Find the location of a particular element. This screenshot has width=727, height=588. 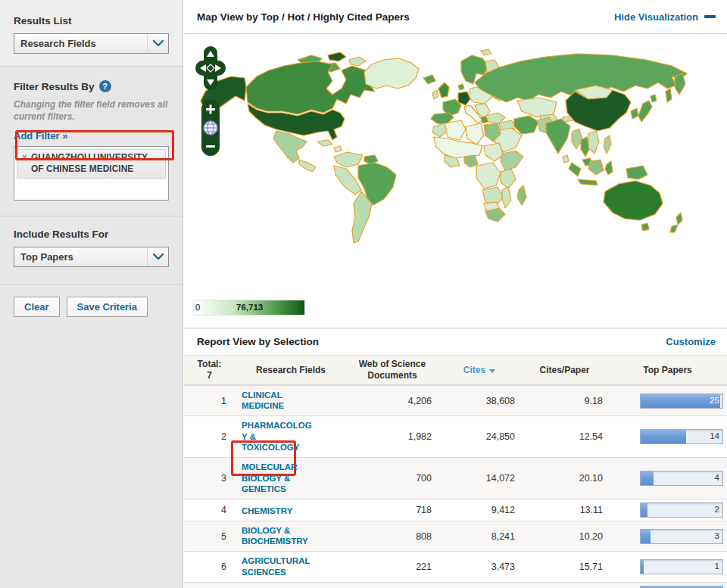

col-cites-per-paper: Cites/Paper is located at coordinates (565, 371).